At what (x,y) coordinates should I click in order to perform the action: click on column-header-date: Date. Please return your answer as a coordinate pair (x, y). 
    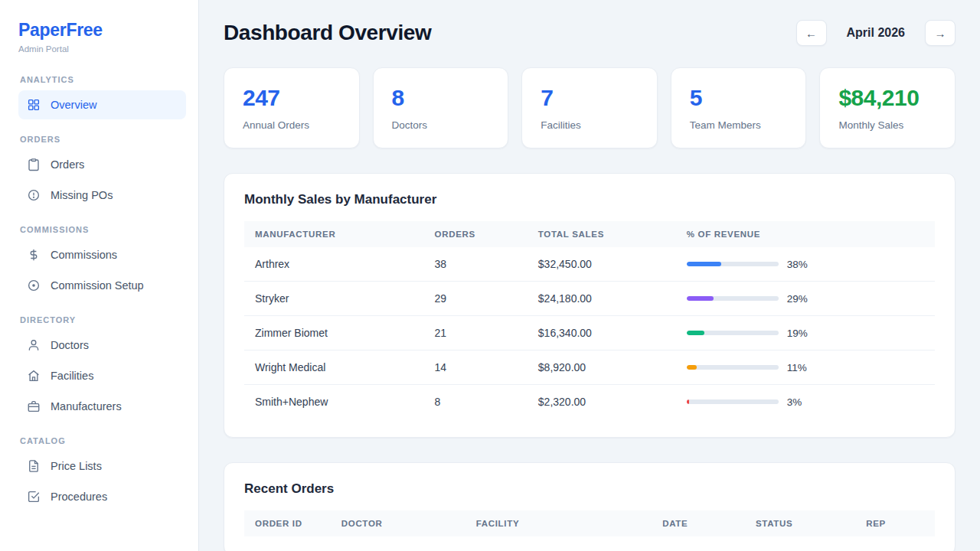
    Looking at the image, I should click on (698, 523).